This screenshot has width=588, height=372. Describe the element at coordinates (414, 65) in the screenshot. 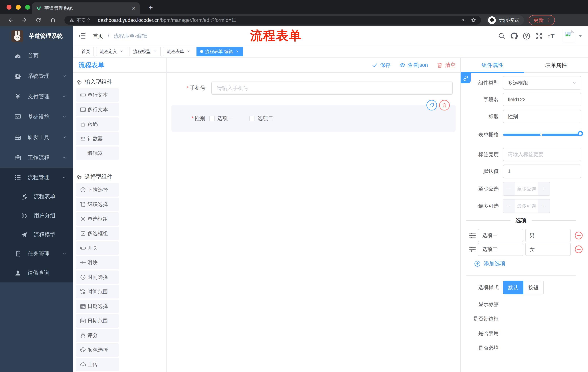

I see `view-json-button: 查看json` at that location.